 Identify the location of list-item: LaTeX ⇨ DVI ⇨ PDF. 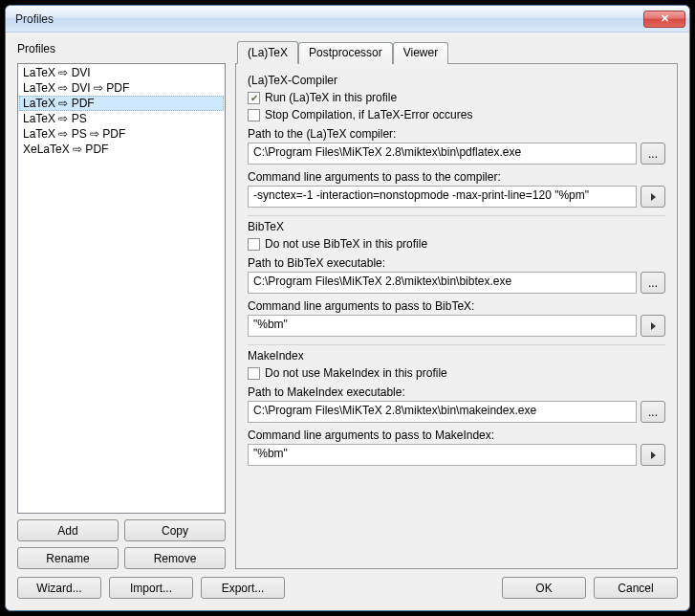
(121, 88).